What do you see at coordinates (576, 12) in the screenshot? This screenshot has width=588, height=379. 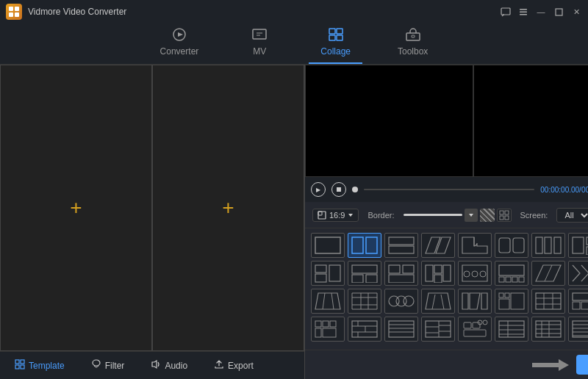 I see `close-button: ✕` at bounding box center [576, 12].